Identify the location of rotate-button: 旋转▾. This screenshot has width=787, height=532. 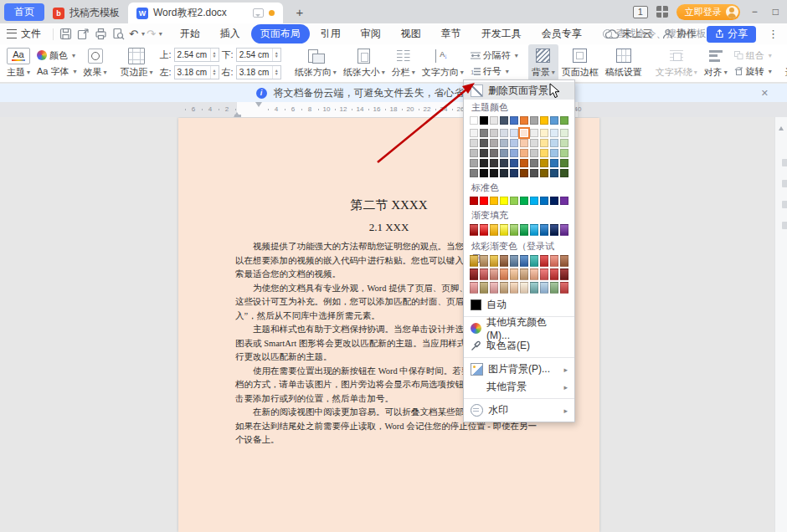
(754, 72).